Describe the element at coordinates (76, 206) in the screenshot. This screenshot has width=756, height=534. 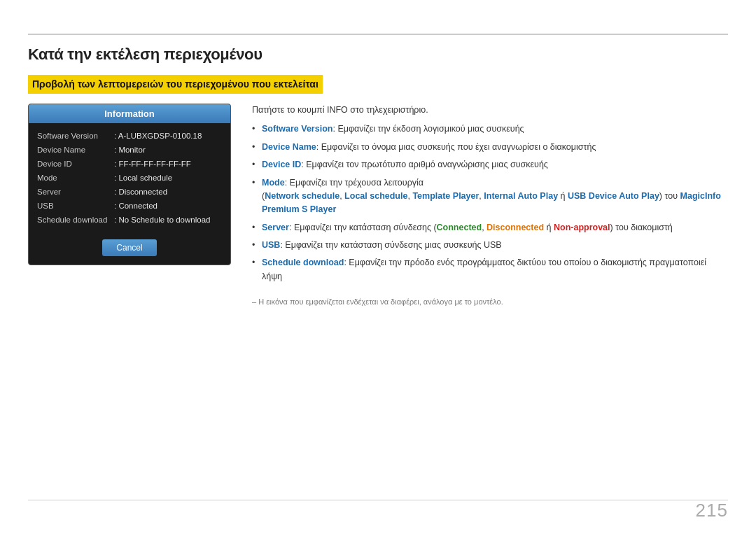
I see `row-label-usb: USB` at that location.